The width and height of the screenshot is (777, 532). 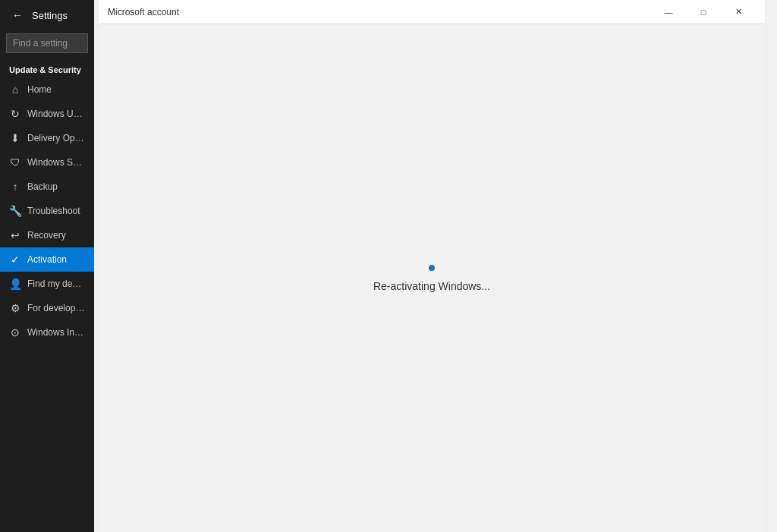 What do you see at coordinates (47, 90) in the screenshot?
I see `sidebar-item-home: ⌂Home` at bounding box center [47, 90].